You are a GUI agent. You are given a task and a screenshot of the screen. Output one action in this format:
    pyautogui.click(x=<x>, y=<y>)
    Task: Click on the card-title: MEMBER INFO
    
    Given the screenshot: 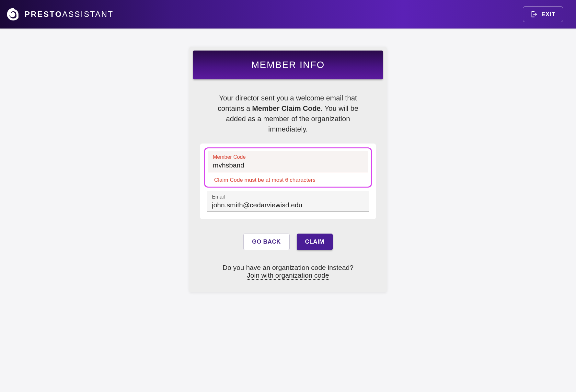 What is the action you would take?
    pyautogui.click(x=288, y=65)
    